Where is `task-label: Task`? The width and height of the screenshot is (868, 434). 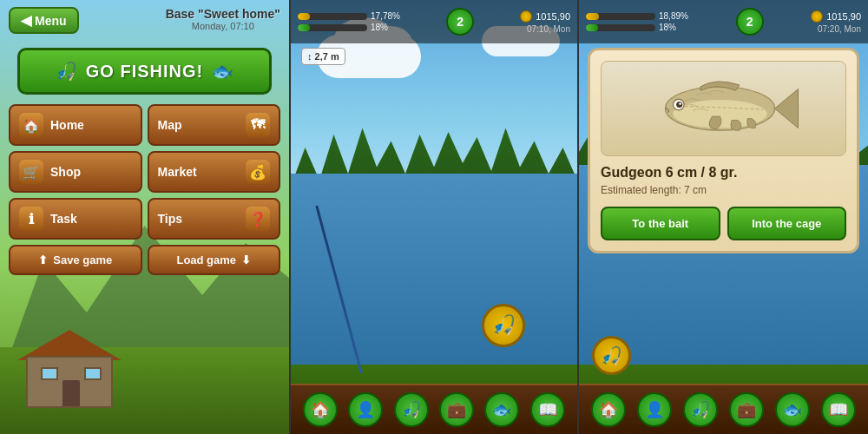 task-label: Task is located at coordinates (64, 219).